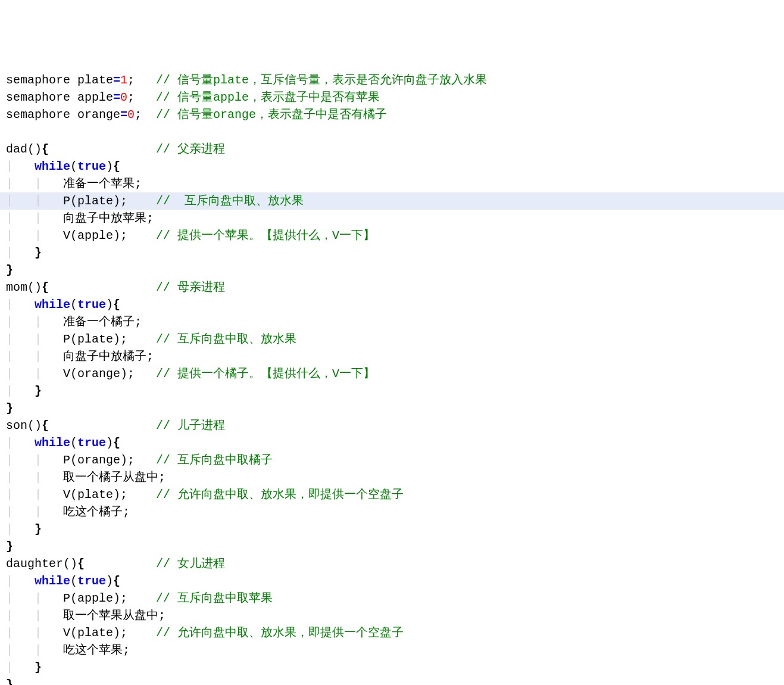 The width and height of the screenshot is (784, 685). Describe the element at coordinates (392, 98) in the screenshot. I see `code-line: semaphore apple=0; // 信号量apple，表示盘子中是否有苹…` at that location.